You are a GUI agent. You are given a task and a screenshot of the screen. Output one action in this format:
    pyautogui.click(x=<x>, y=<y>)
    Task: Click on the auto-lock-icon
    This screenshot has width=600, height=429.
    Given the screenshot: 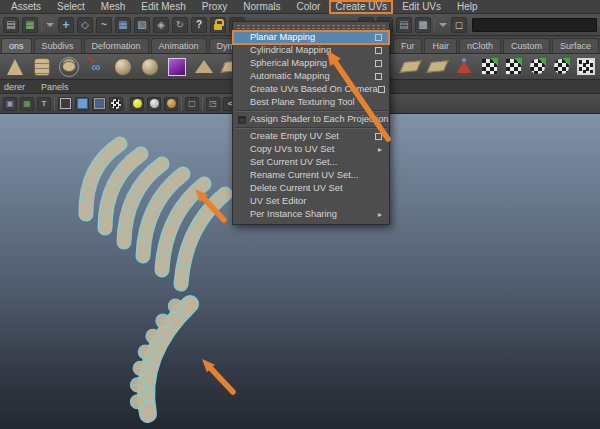 What is the action you would take?
    pyautogui.click(x=218, y=25)
    